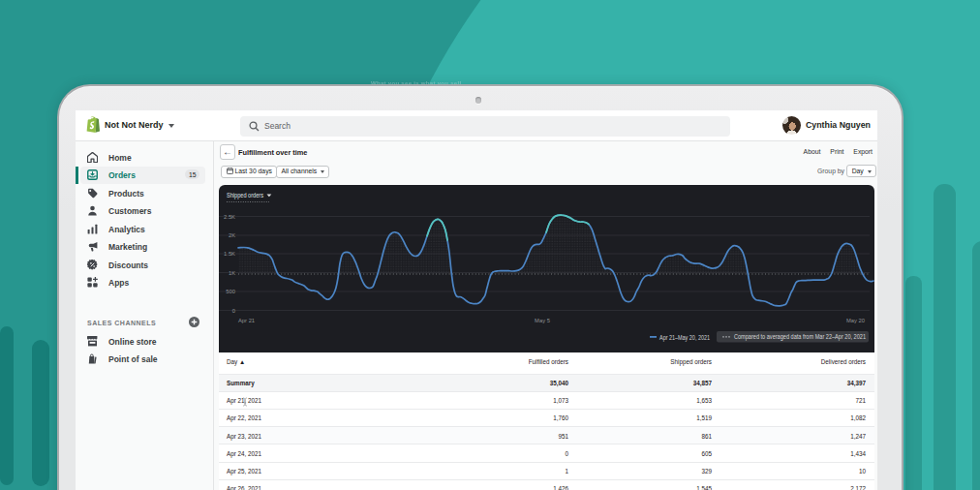 This screenshot has height=490, width=980. Describe the element at coordinates (245, 196) in the screenshot. I see `svg-text: Shipped orders` at that location.